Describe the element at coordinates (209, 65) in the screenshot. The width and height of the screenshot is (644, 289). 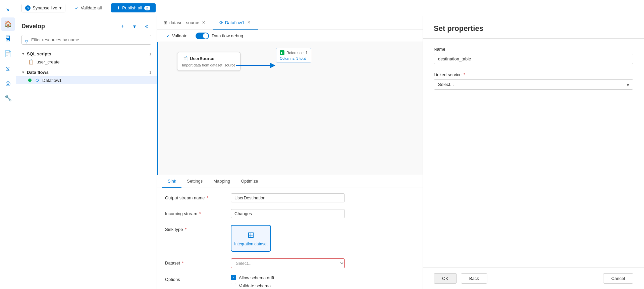
I see `user-source-subtitle: Import data from dataset_source` at that location.